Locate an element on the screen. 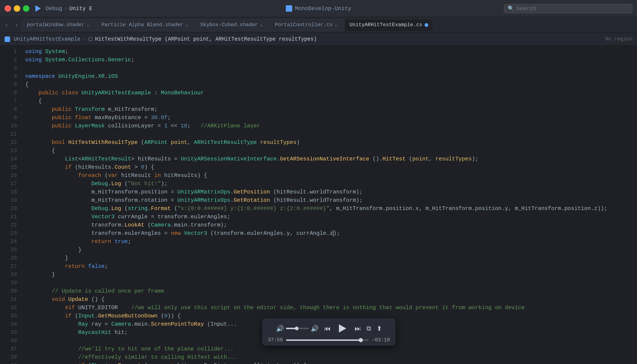 The height and width of the screenshot is (364, 637). line-num-14: 14 is located at coordinates (9, 159).